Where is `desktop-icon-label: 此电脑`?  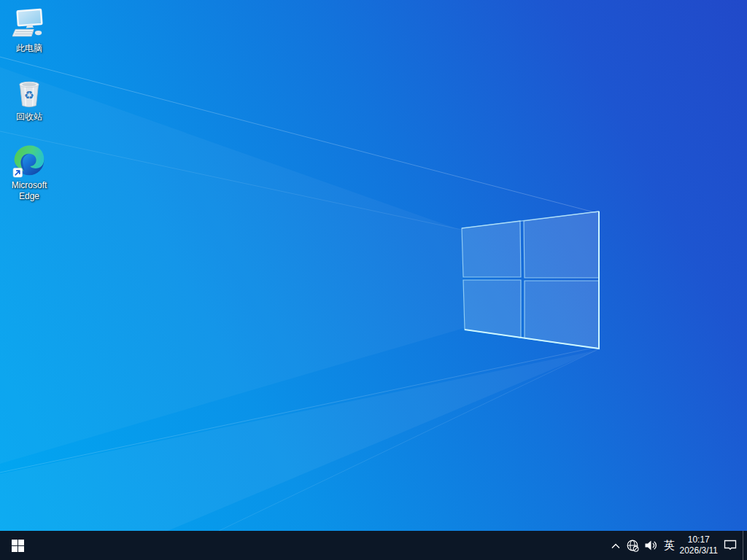
desktop-icon-label: 此电脑 is located at coordinates (29, 48).